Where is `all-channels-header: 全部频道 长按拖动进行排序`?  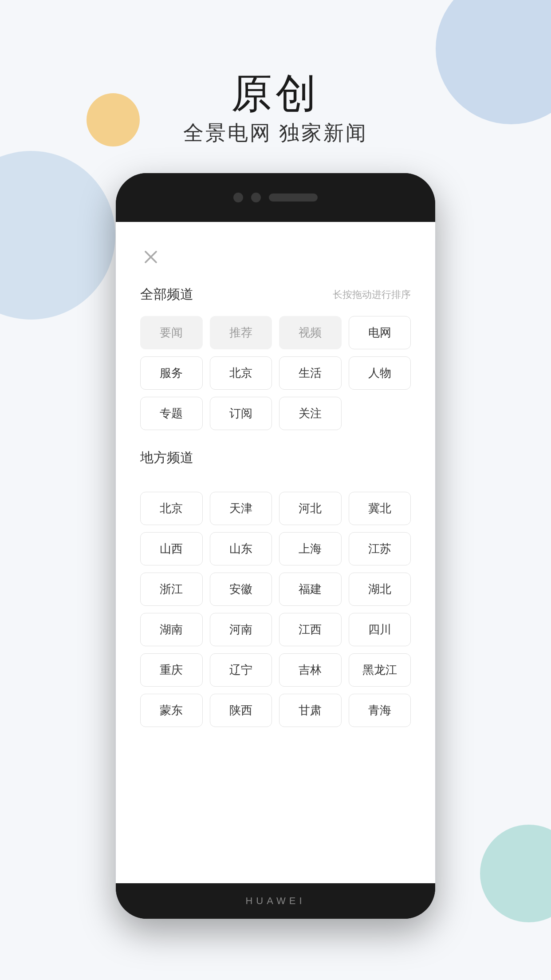 all-channels-header: 全部频道 长按拖动进行排序 is located at coordinates (276, 295).